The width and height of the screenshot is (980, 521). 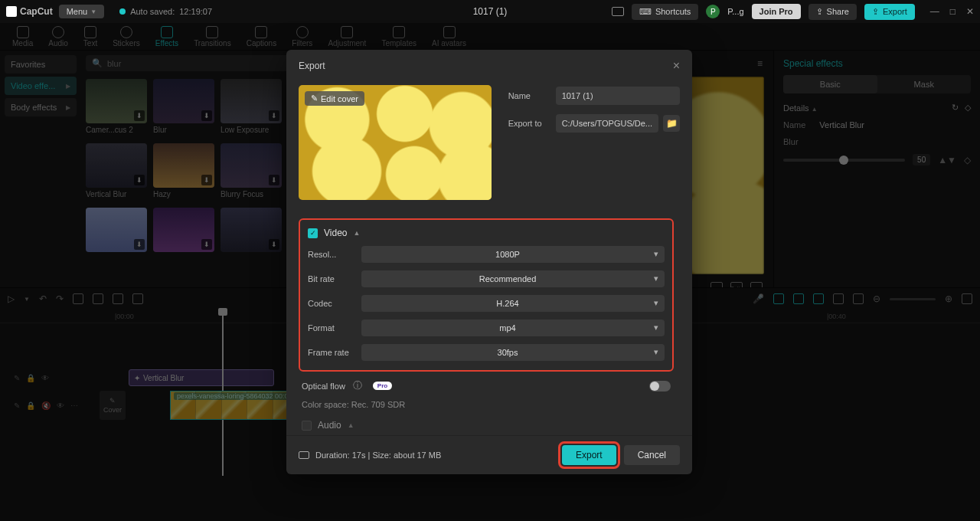 What do you see at coordinates (590, 455) in the screenshot?
I see `export-button: Export` at bounding box center [590, 455].